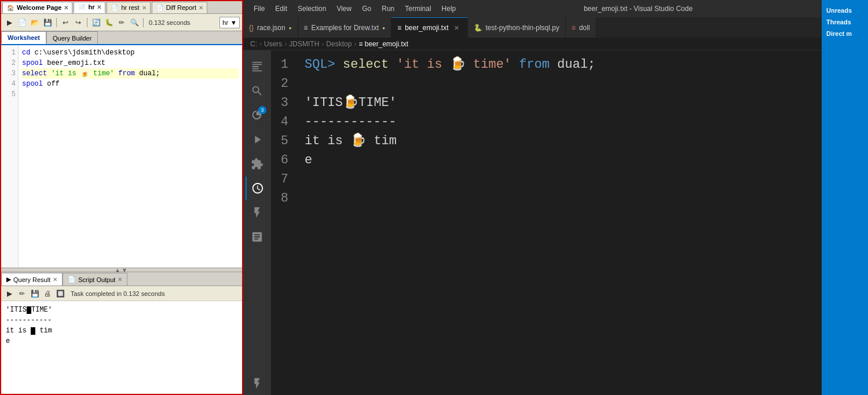 The image size is (868, 395). Describe the element at coordinates (344, 9) in the screenshot. I see `menu-view: View` at that location.